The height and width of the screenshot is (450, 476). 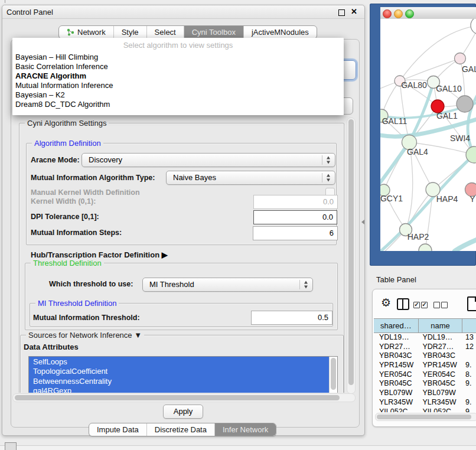 What do you see at coordinates (184, 398) in the screenshot?
I see `horizontal-scrollbar` at bounding box center [184, 398].